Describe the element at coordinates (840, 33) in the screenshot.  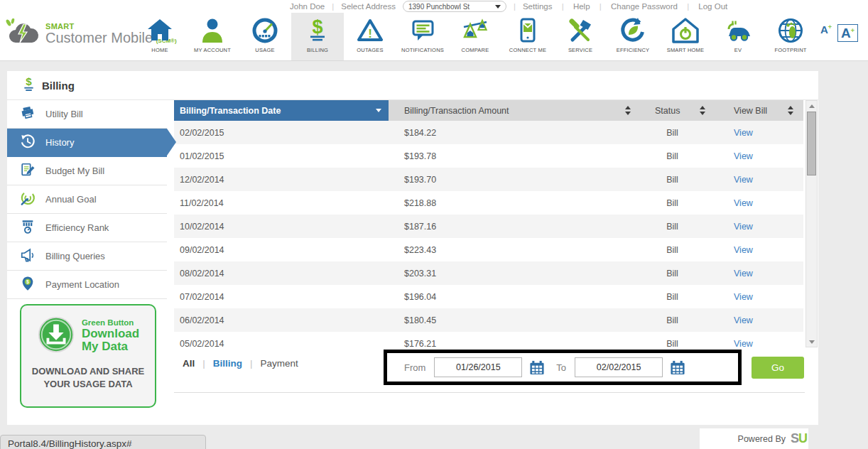
I see `font-size-controls: A+ A+` at that location.